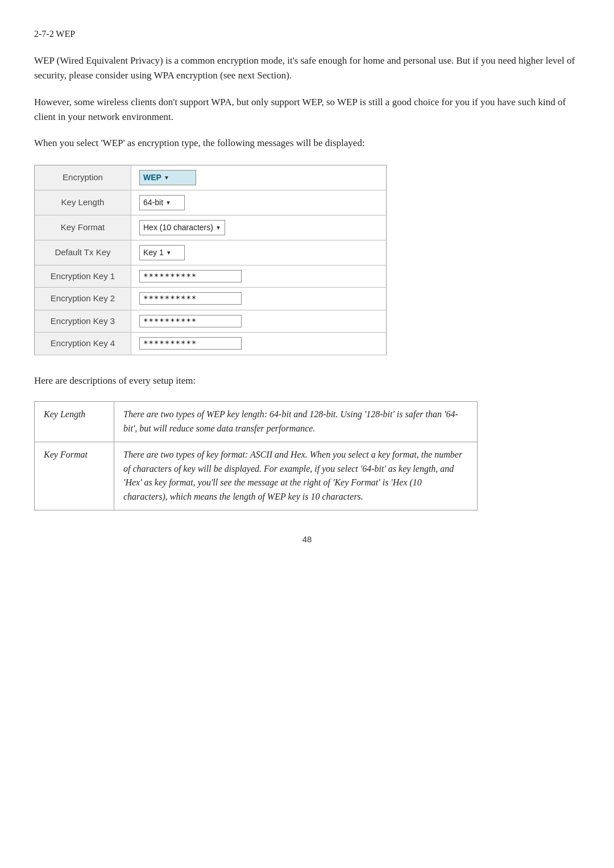 The height and width of the screenshot is (868, 614). Describe the element at coordinates (162, 202) in the screenshot. I see `field-dropdown: 64-bit▼` at that location.